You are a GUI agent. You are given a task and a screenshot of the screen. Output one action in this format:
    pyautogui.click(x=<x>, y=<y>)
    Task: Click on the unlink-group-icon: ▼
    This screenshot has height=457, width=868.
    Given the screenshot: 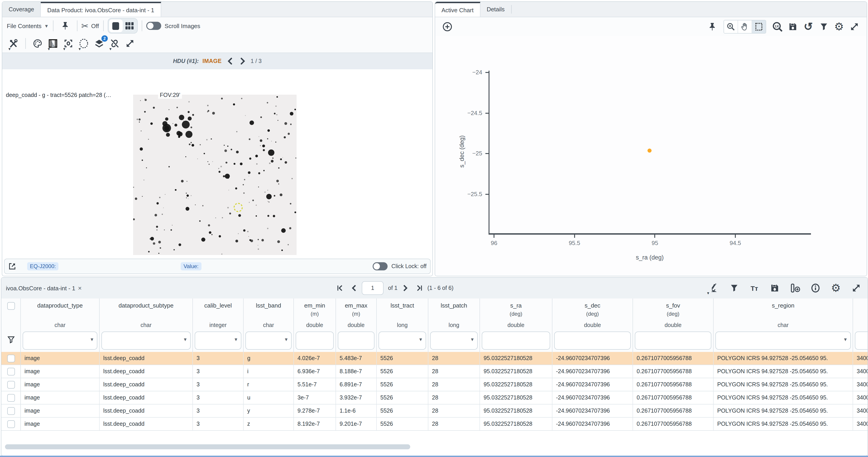 What is the action you would take?
    pyautogui.click(x=115, y=43)
    